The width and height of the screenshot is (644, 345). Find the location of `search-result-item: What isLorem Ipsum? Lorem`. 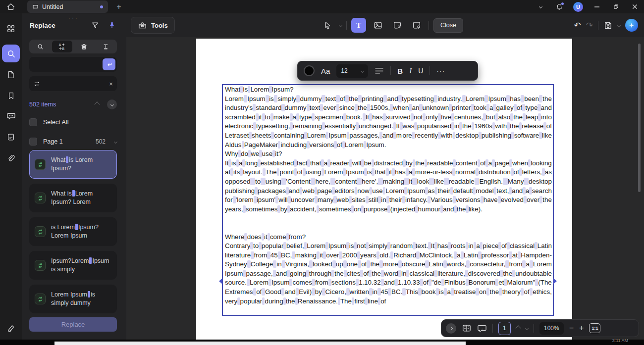

search-result-item: What isLorem Ipsum? Lorem is located at coordinates (73, 198).